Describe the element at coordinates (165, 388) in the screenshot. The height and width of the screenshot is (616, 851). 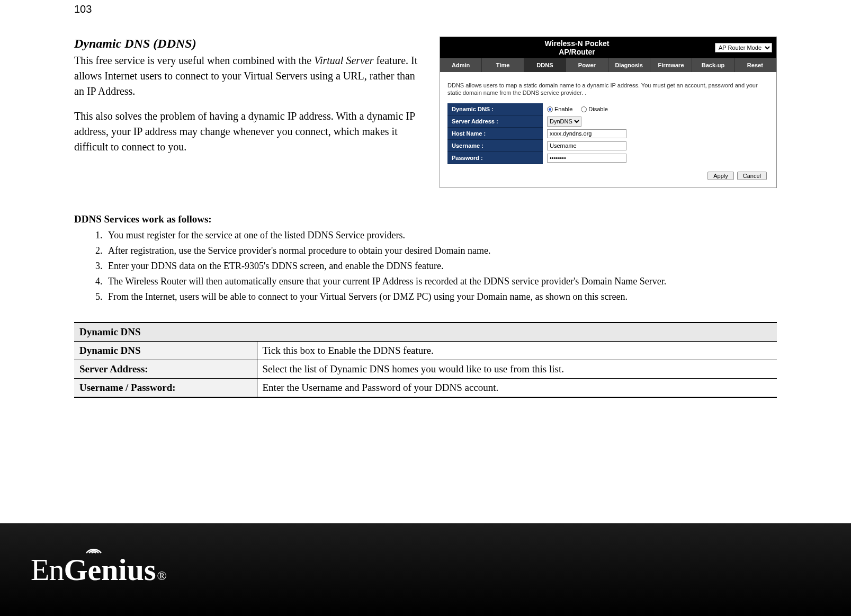
I see `settings-key: Username / Password:` at that location.